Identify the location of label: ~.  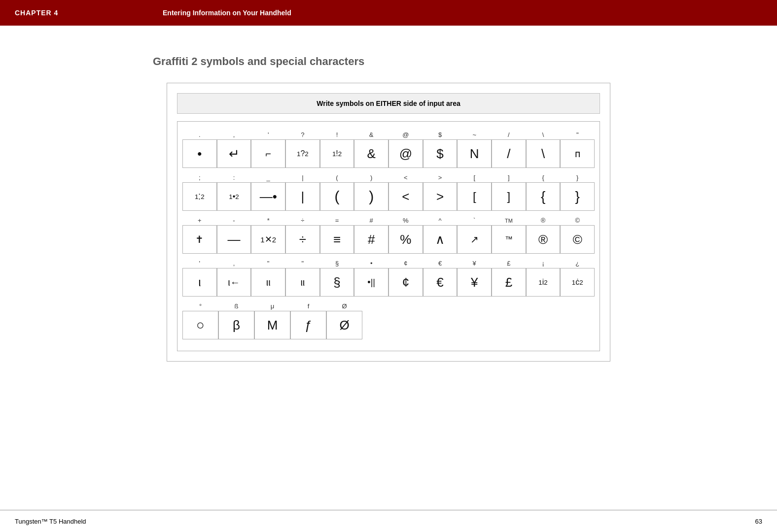
(474, 135).